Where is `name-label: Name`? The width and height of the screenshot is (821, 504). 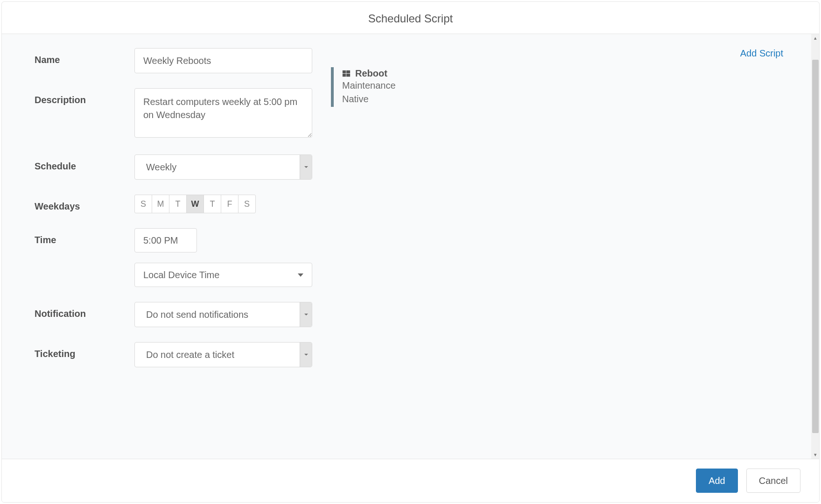 name-label: Name is located at coordinates (84, 57).